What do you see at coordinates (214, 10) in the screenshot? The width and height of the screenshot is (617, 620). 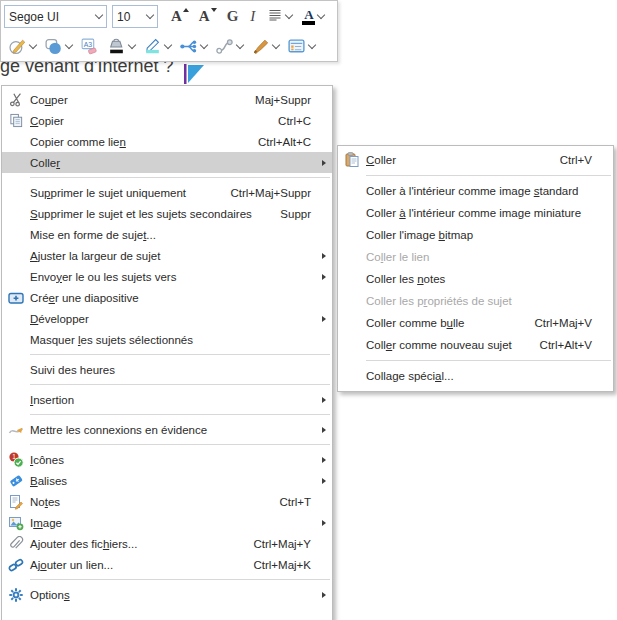 I see `caret-down-icon` at bounding box center [214, 10].